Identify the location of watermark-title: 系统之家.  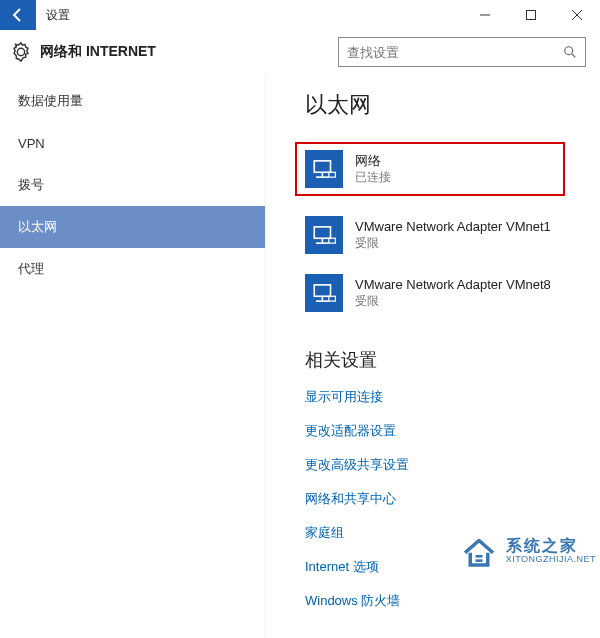
(551, 546).